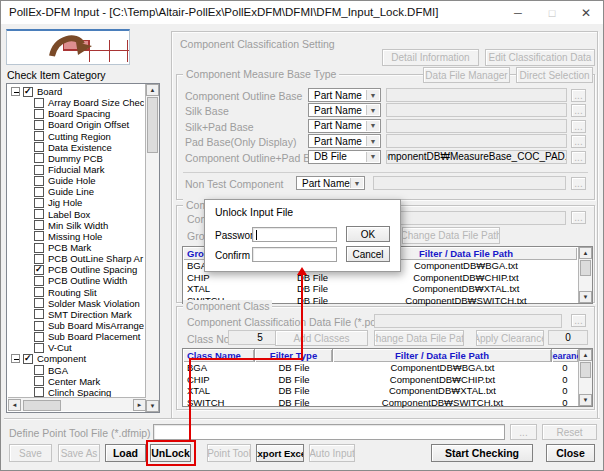  What do you see at coordinates (470, 218) in the screenshot?
I see `group-data-file-field` at bounding box center [470, 218].